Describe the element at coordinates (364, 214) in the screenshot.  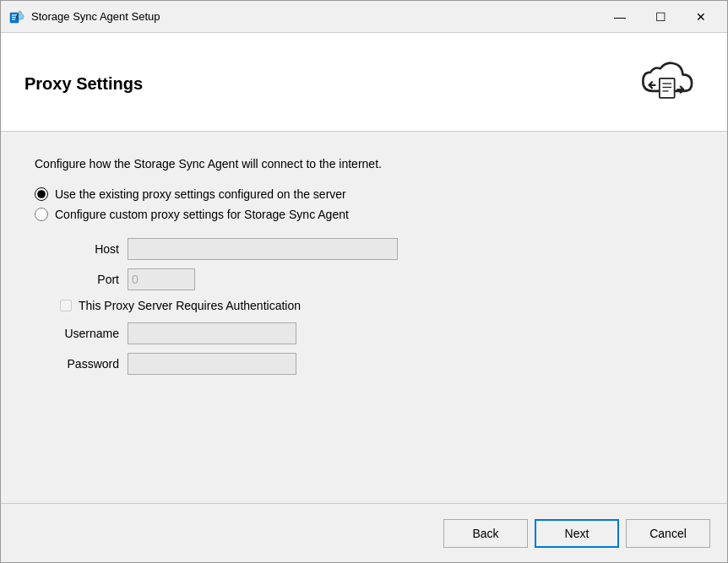
I see `radio-custom-proxy: Configure custom proxy settings for Stor…` at that location.